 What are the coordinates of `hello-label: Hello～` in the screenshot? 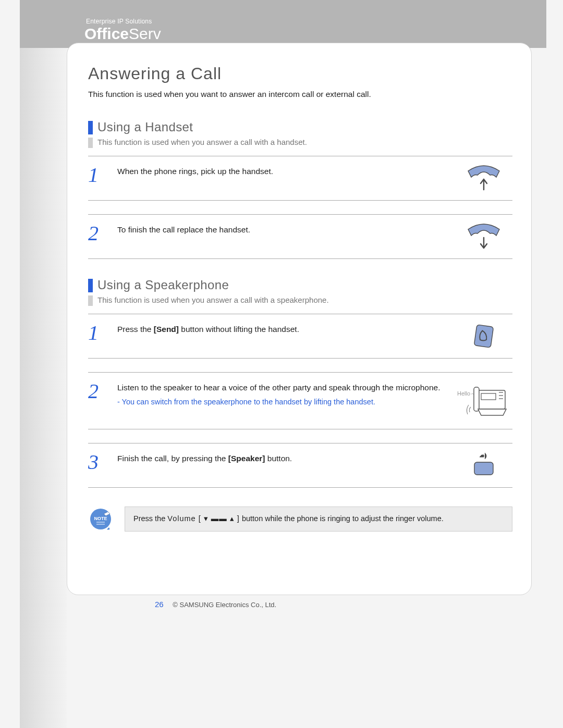 It's located at (467, 393).